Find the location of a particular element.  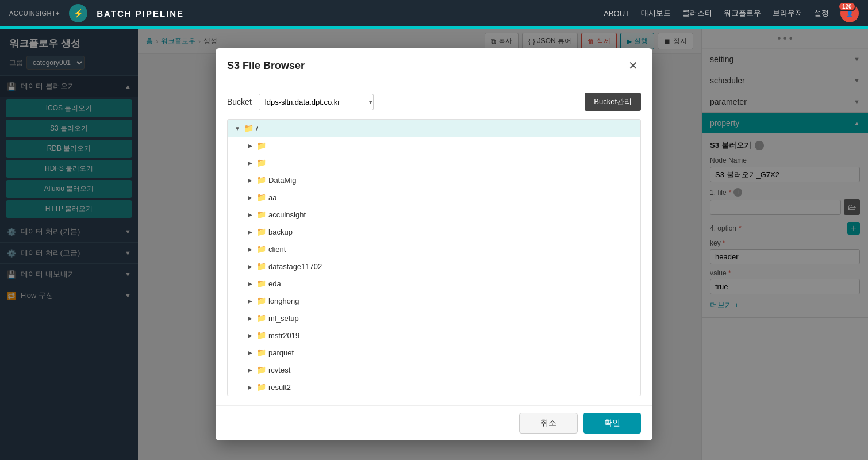

client-name: backup is located at coordinates (281, 232).